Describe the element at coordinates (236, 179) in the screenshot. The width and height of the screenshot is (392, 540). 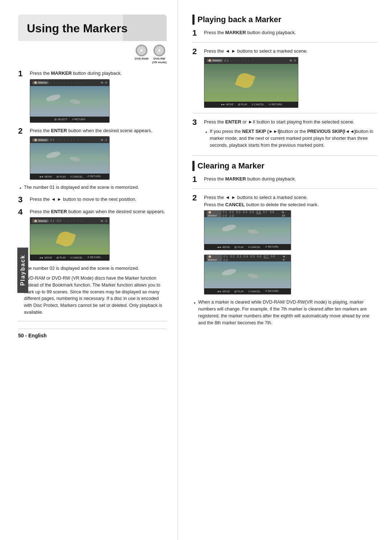
I see `clear-step-1-bold: MARKER` at that location.